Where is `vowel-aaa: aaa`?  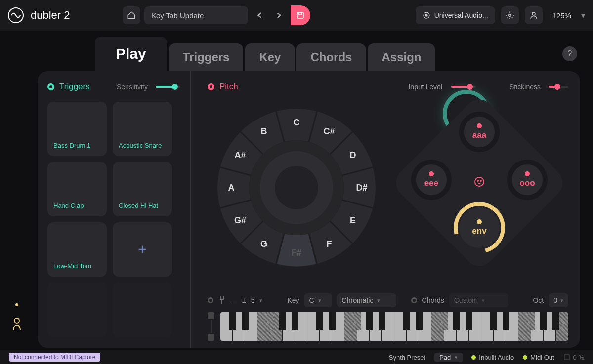
vowel-aaa: aaa is located at coordinates (479, 132).